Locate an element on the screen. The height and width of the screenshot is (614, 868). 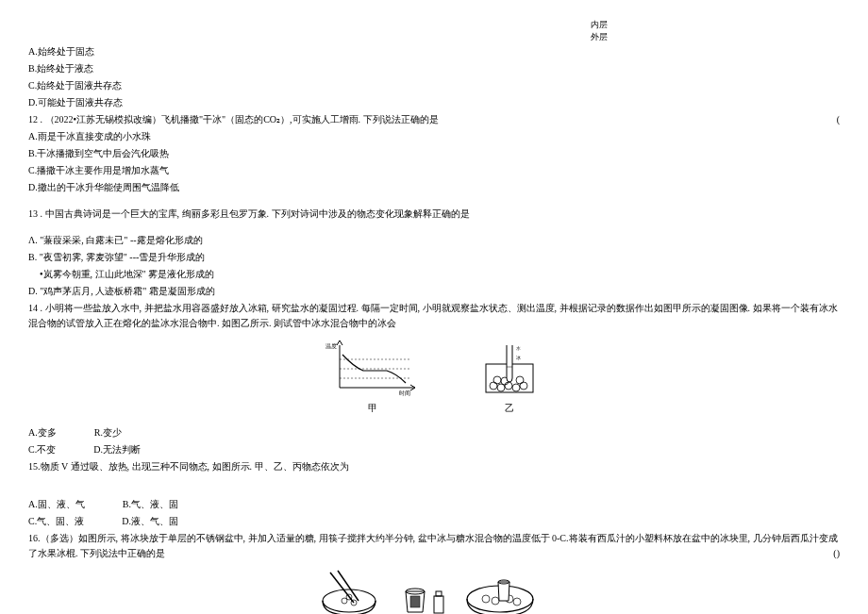
q11-option-a: A.始终处于固态 is located at coordinates (434, 52).